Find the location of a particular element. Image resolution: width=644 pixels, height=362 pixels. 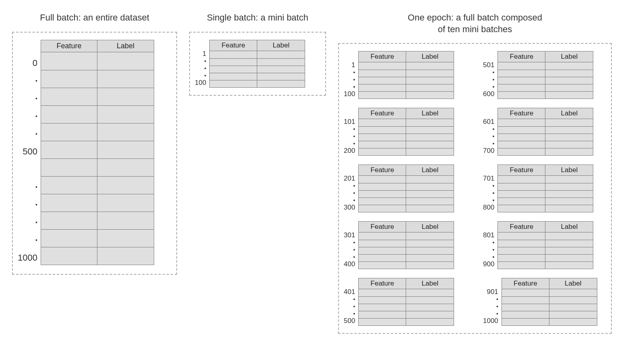

mini-batch-rownums: 301•••400 is located at coordinates (351, 245).